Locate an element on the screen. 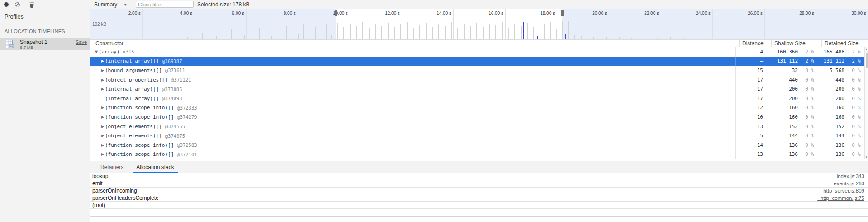 This screenshot has width=868, height=222. object-id: @371121 is located at coordinates (181, 80).